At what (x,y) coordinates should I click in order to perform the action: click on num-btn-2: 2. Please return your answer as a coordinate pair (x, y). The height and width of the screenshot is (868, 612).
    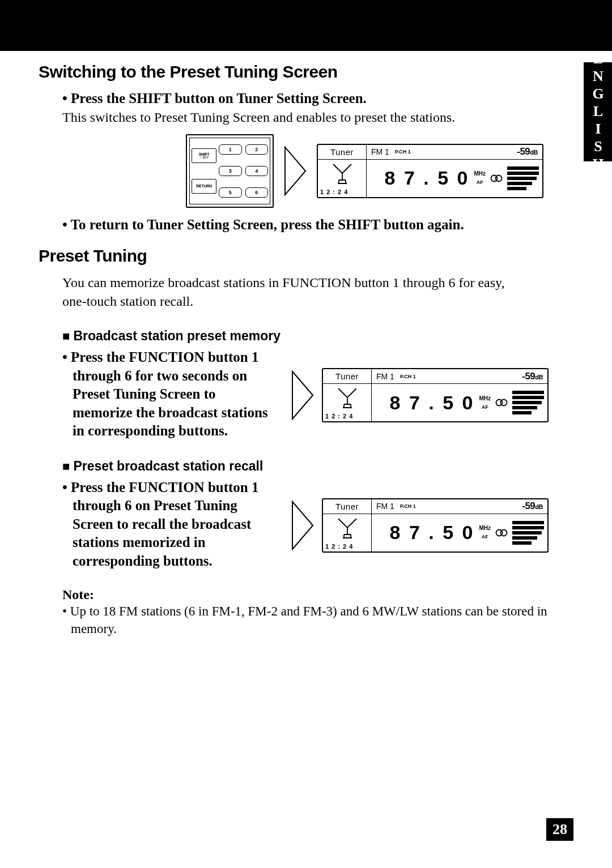
    Looking at the image, I should click on (257, 149).